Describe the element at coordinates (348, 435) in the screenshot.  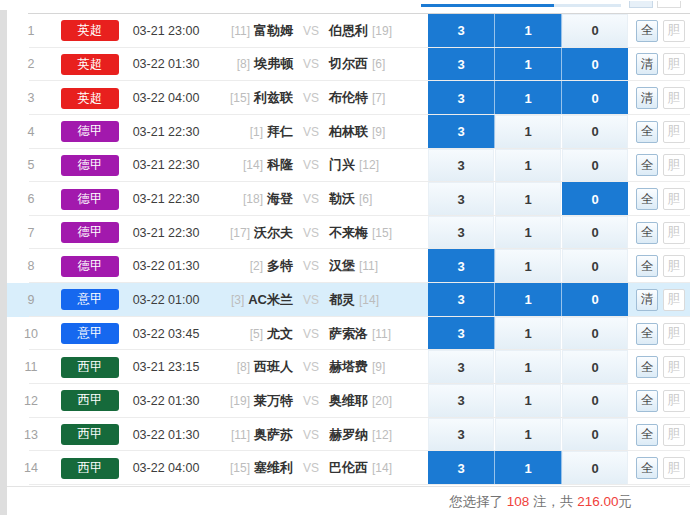
I see `away-team-name: 赫罗纳` at that location.